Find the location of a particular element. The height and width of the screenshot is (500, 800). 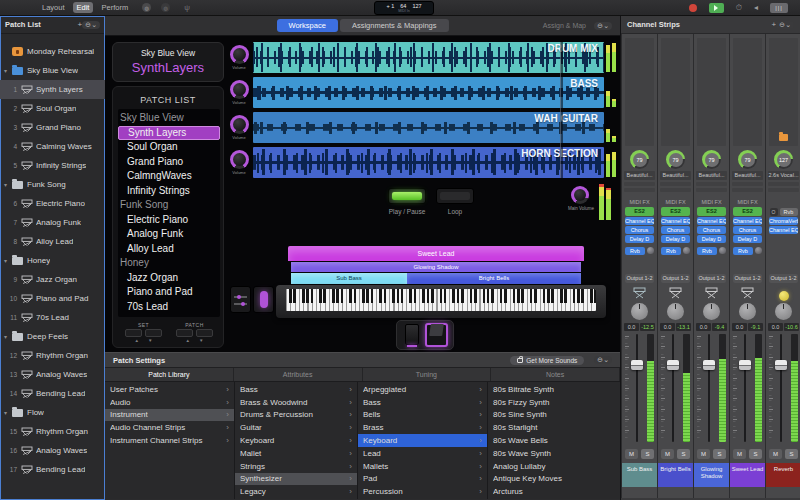

subcategory-item: Lead › is located at coordinates (422, 454).